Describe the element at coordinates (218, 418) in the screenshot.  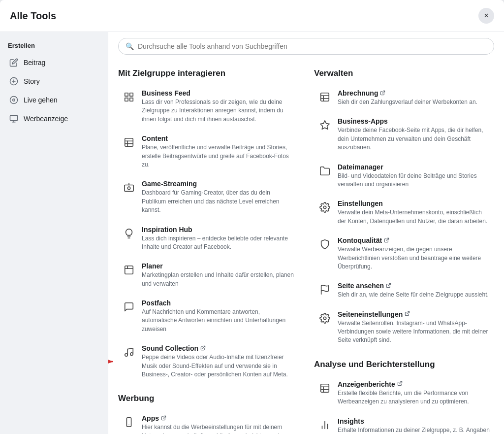
I see `tool-name-apps: Apps` at that location.